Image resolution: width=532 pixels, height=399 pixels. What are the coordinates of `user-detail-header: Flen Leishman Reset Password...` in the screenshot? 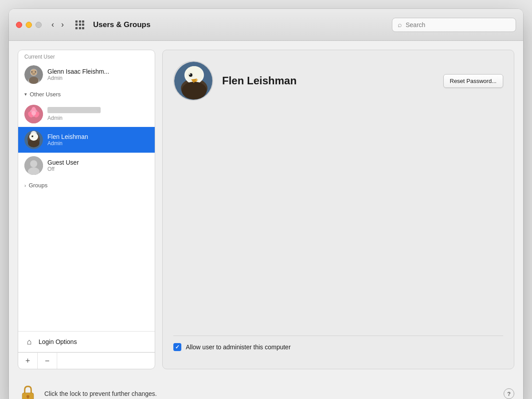 It's located at (338, 81).